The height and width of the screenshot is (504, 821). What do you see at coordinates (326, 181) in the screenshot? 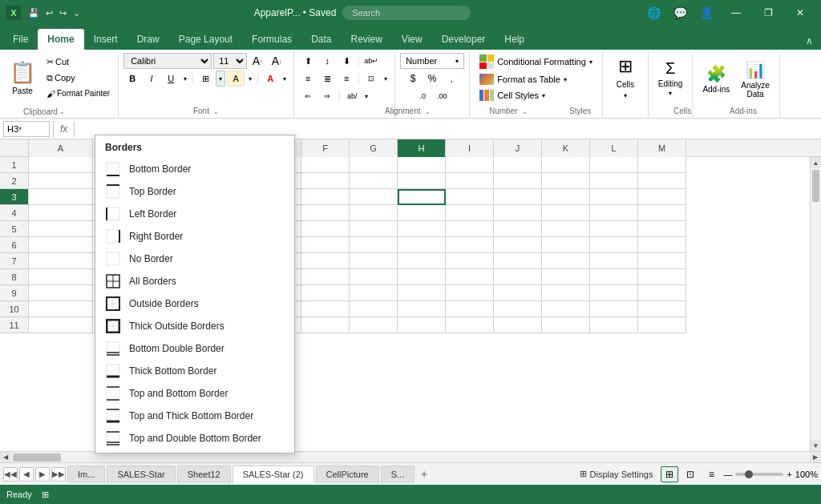
I see `cell-f2` at bounding box center [326, 181].